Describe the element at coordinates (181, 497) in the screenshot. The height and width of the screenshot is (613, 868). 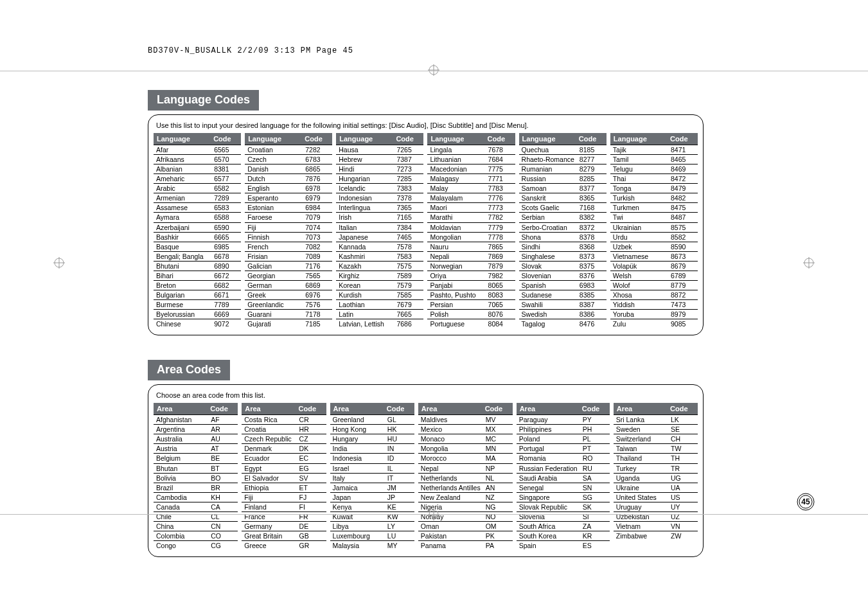
I see `cell-name: Cambodia` at that location.